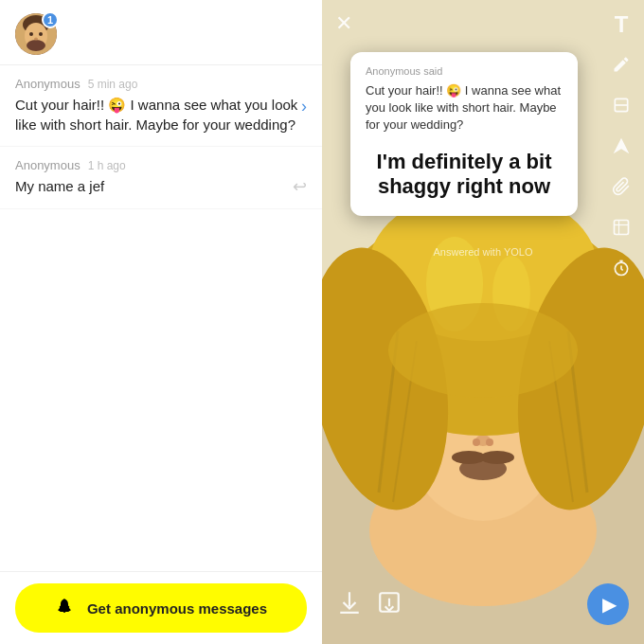 Image resolution: width=644 pixels, height=644 pixels. What do you see at coordinates (161, 187) in the screenshot?
I see `message-row: My name a jef ↩` at bounding box center [161, 187].